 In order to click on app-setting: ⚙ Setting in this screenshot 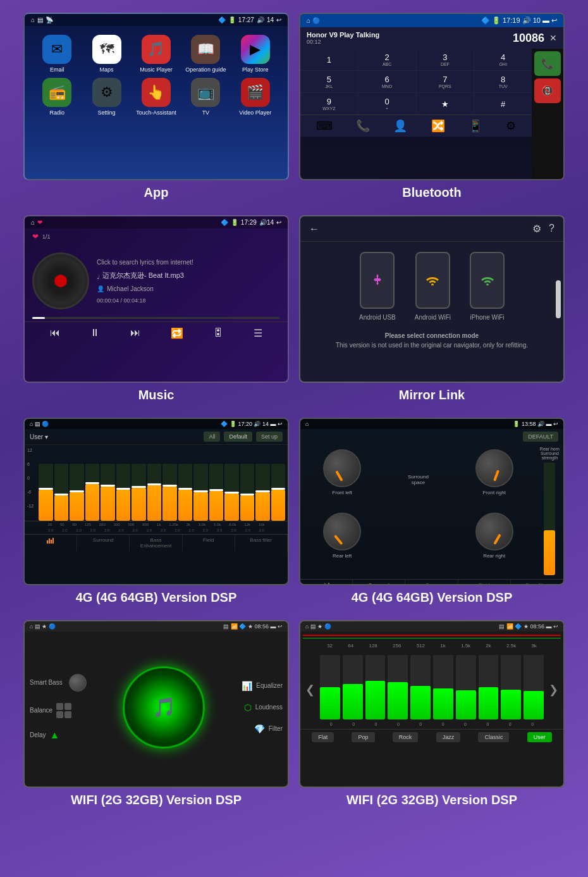, I will do `click(106, 97)`.